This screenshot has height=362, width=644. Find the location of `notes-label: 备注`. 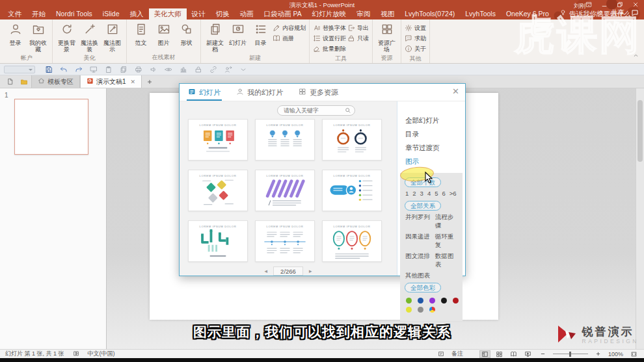

notes-label: 备注 is located at coordinates (457, 354).